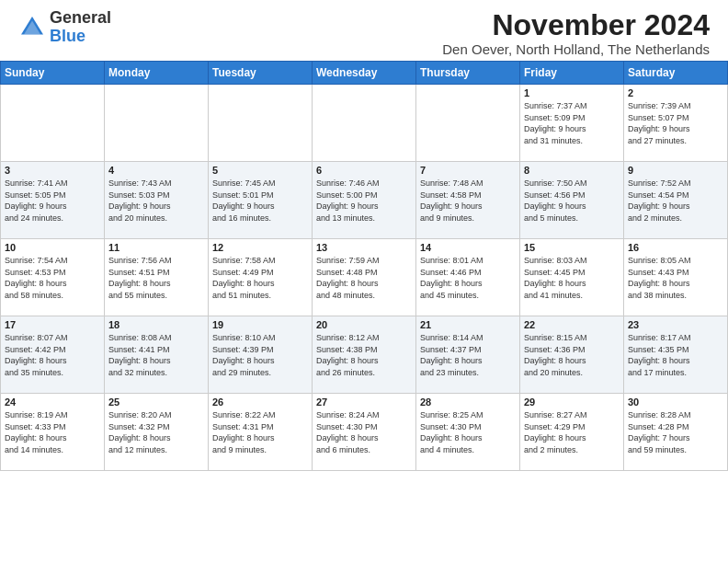 Image resolution: width=728 pixels, height=563 pixels. What do you see at coordinates (572, 278) in the screenshot?
I see `table-row: 15Sunrise: 8:03 AM Sunset: 4:45 PM Dayli…` at bounding box center [572, 278].